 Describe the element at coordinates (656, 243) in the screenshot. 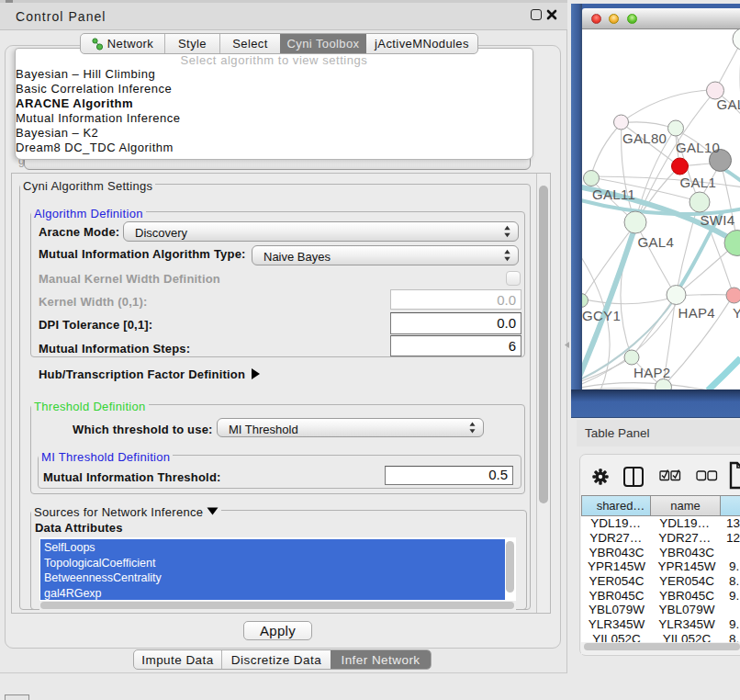

I see `svg-text: GAL4` at that location.